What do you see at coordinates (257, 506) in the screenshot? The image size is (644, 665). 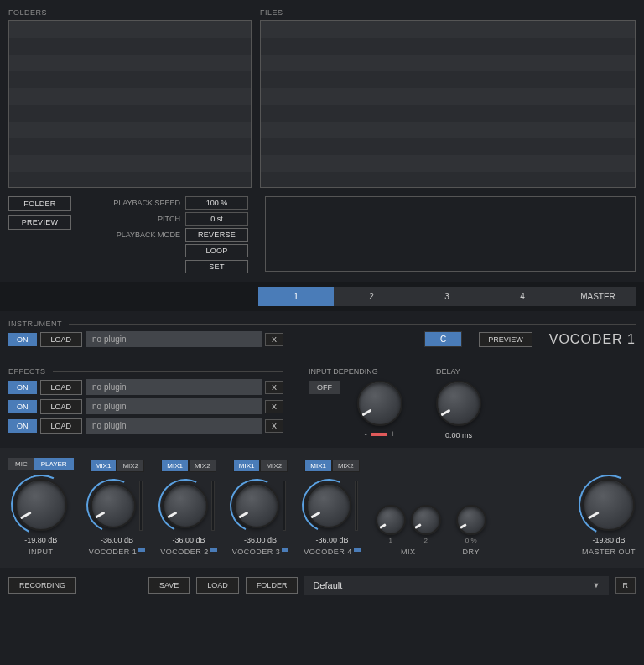 I see `voc3-knob` at bounding box center [257, 506].